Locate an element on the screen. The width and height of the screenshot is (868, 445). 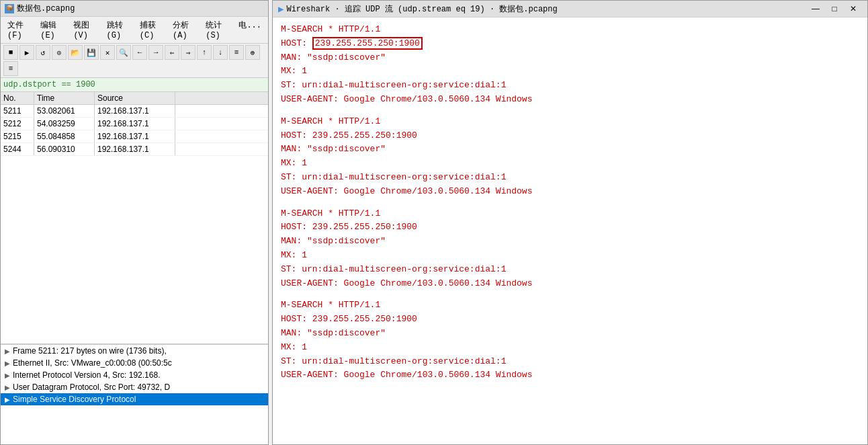
toolbar-btn-4: ⊙ is located at coordinates (59, 52).